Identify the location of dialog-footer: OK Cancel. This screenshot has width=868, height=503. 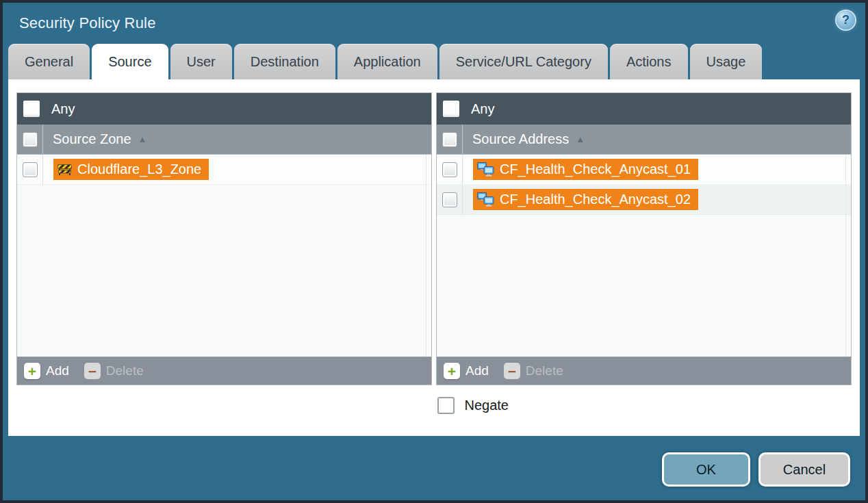
(434, 468).